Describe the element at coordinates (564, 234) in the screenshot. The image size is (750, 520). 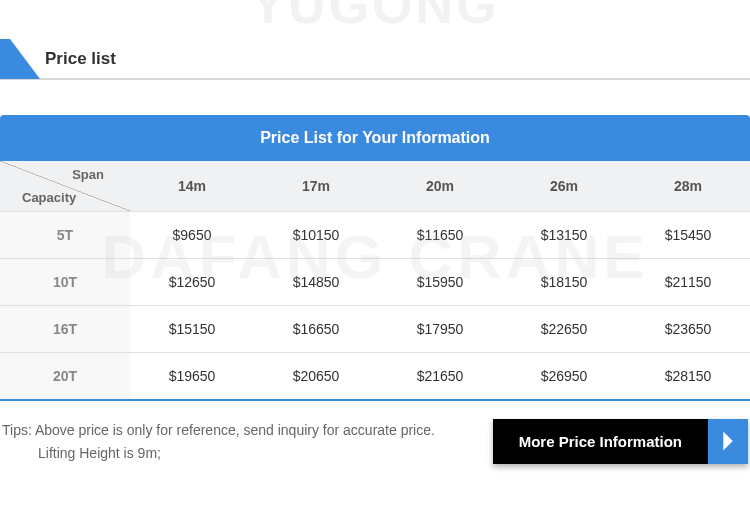
I see `price-cell: $13150` at that location.